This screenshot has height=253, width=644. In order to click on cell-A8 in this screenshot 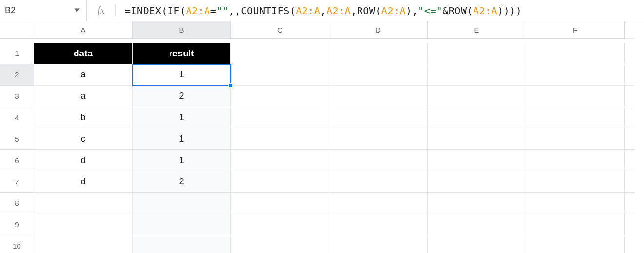, I will do `click(83, 203)`.